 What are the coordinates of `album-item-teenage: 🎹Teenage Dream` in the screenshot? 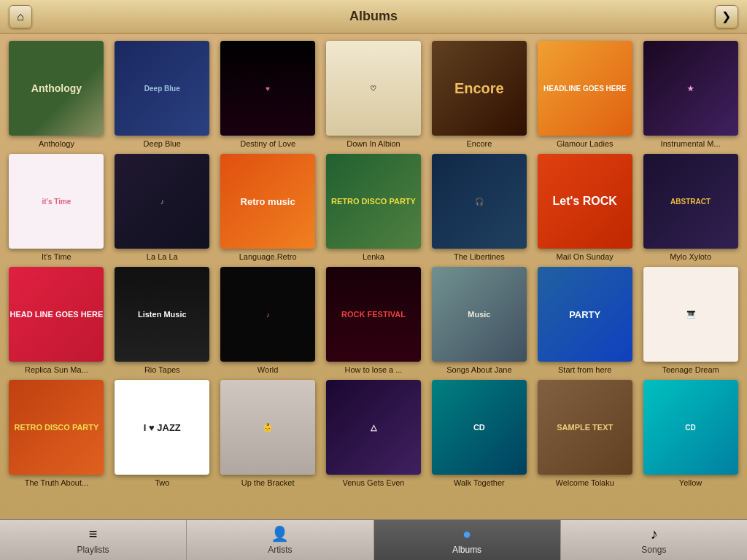 It's located at (690, 321).